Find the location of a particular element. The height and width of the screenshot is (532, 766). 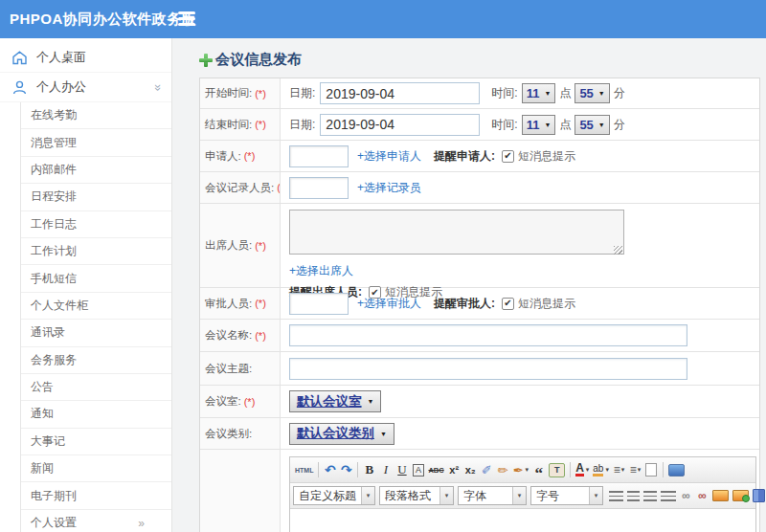

start-date-input is located at coordinates (400, 94).